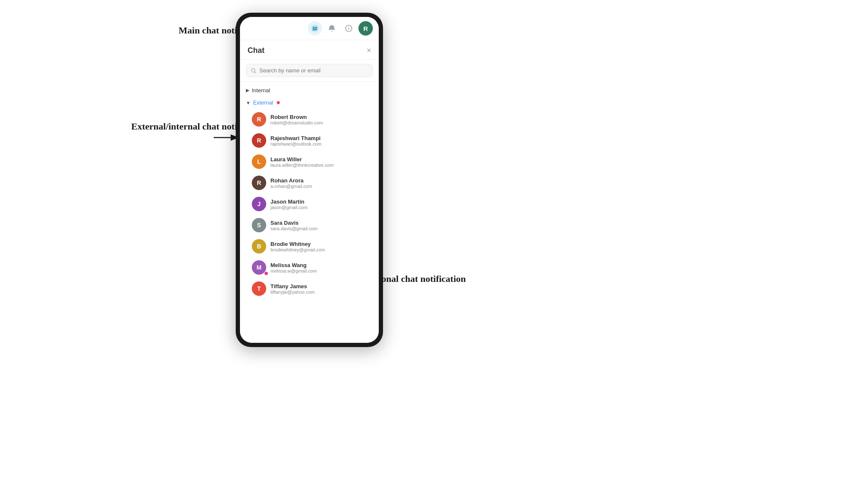 The width and height of the screenshot is (868, 488). What do you see at coordinates (248, 91) in the screenshot?
I see `internal-chevron-right-icon: ▶` at bounding box center [248, 91].